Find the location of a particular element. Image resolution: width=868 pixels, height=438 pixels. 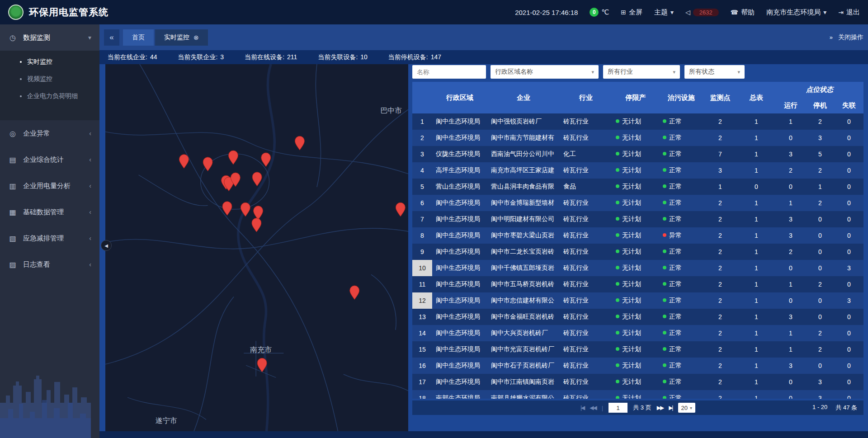

stat-item: 当前失联企业:3 is located at coordinates (201, 57).